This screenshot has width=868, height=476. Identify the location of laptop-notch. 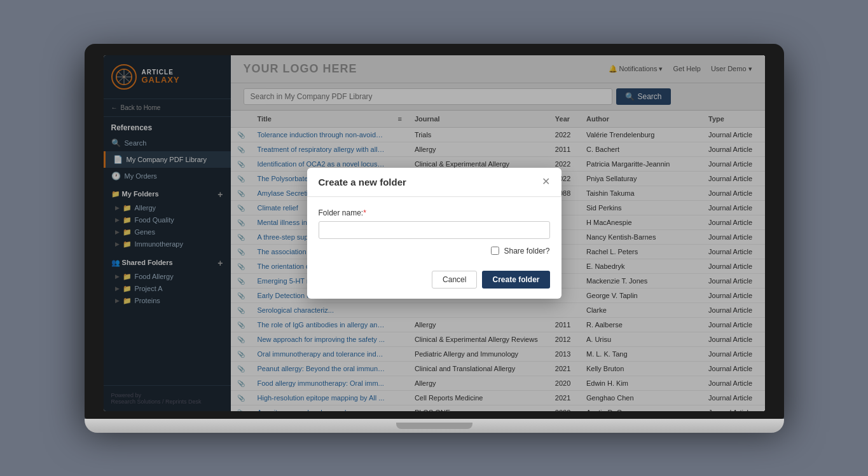
(434, 426).